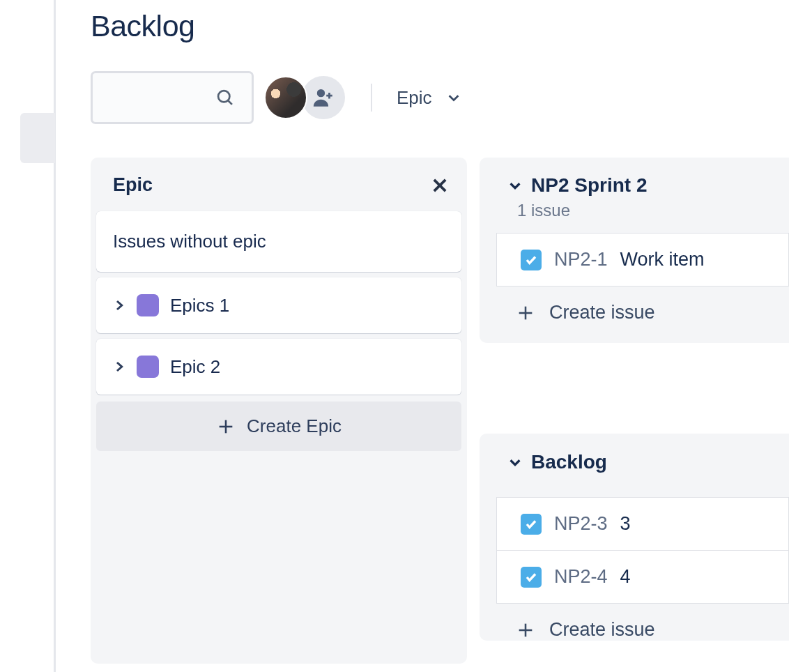 This screenshot has width=789, height=672. Describe the element at coordinates (294, 427) in the screenshot. I see `create-epic-label: Create Epic` at that location.